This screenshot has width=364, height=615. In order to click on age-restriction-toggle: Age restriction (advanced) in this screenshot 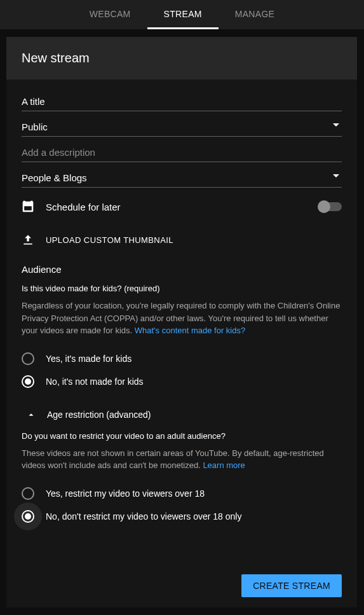, I will do `click(182, 412)`.